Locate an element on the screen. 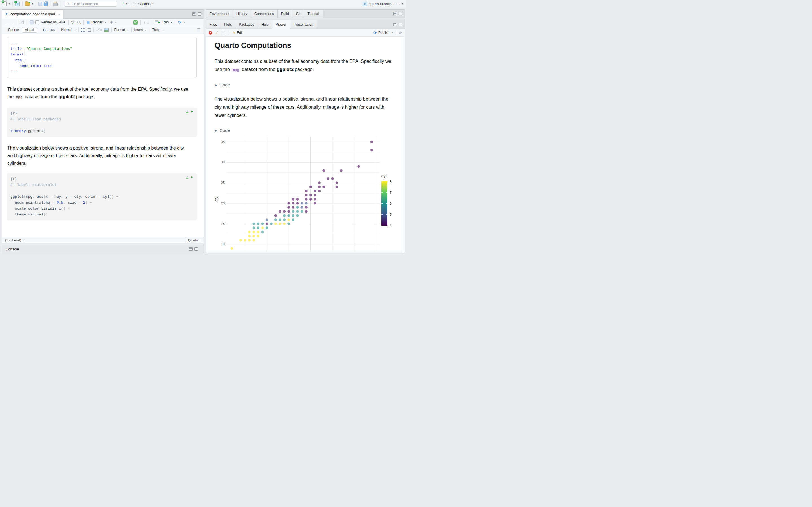 This screenshot has height=507, width=812. document-paragraph-2: The visualization below shows a positive… is located at coordinates (304, 107).